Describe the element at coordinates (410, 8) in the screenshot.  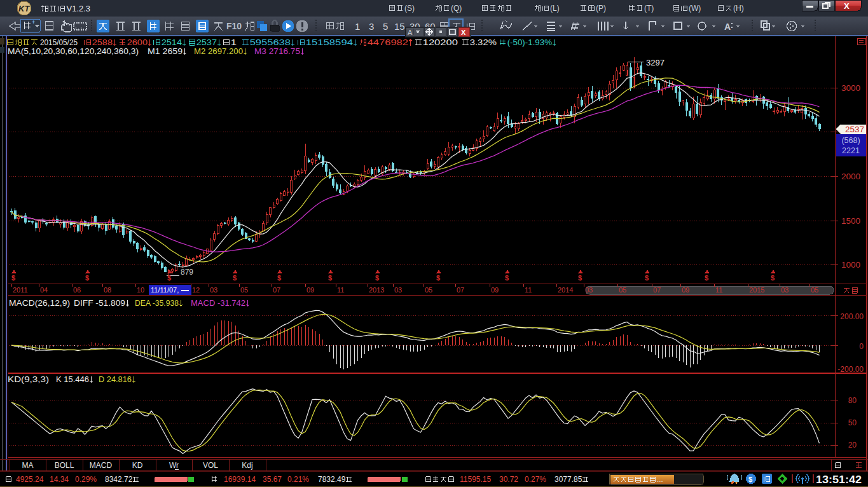
I see `svg-text: (S)` at that location.